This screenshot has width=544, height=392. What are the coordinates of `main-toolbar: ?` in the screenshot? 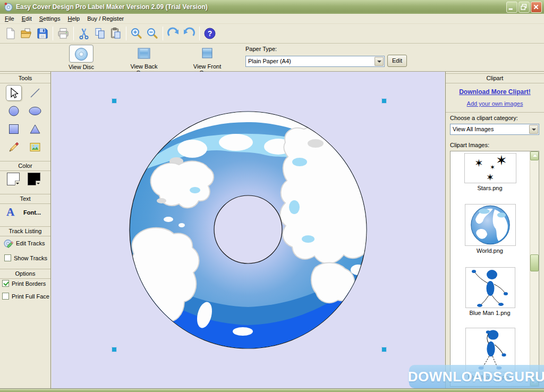 It's located at (272, 34).